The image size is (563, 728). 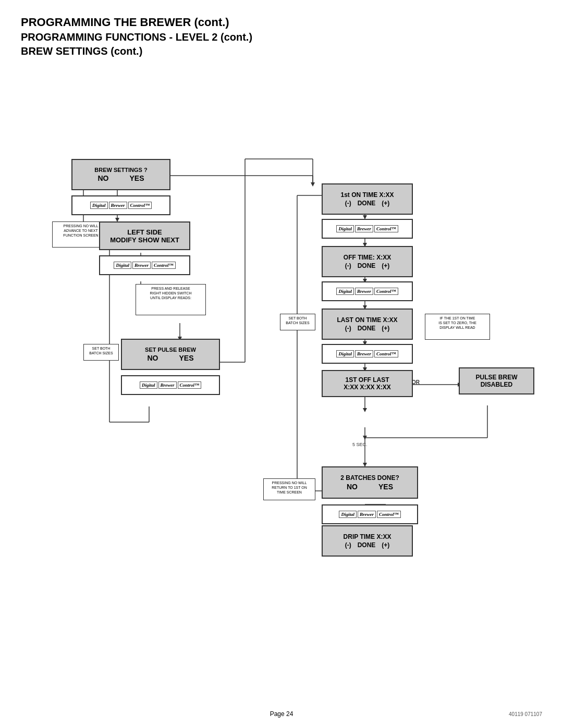 What do you see at coordinates (525, 714) in the screenshot?
I see `doc-number: 40119 071107` at bounding box center [525, 714].